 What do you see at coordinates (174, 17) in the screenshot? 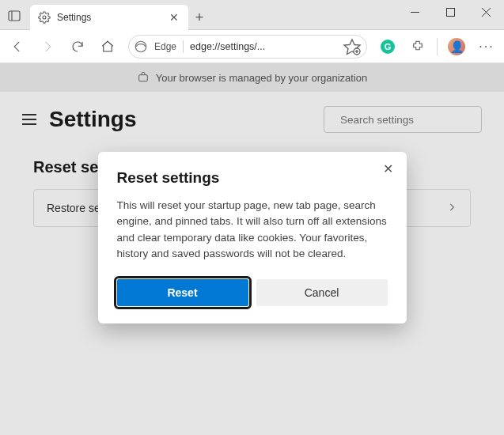
I see `close-tab-icon: ✕` at bounding box center [174, 17].